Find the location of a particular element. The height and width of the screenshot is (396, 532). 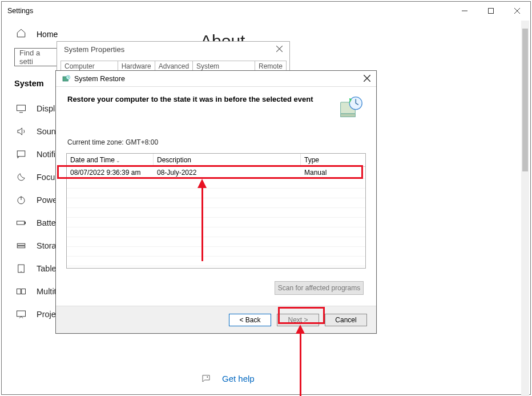

moon-icon is located at coordinates (21, 177).